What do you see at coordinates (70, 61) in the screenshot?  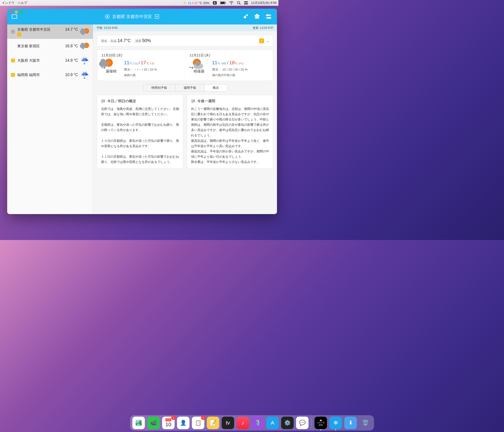 I see `sidebar-item-temp: 14.9 °C` at bounding box center [70, 61].